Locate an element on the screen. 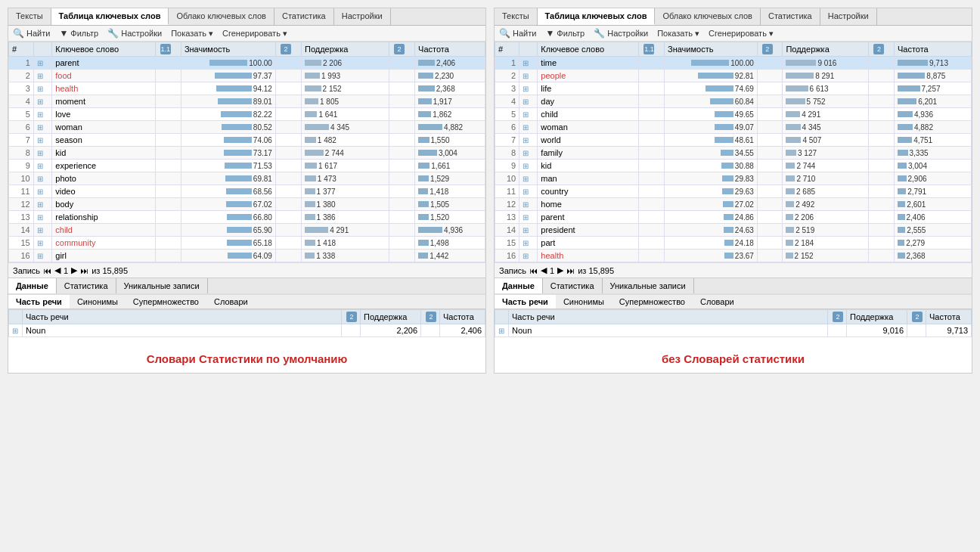  table-row: 12⊞body67.021 3801,505 is located at coordinates (247, 204).